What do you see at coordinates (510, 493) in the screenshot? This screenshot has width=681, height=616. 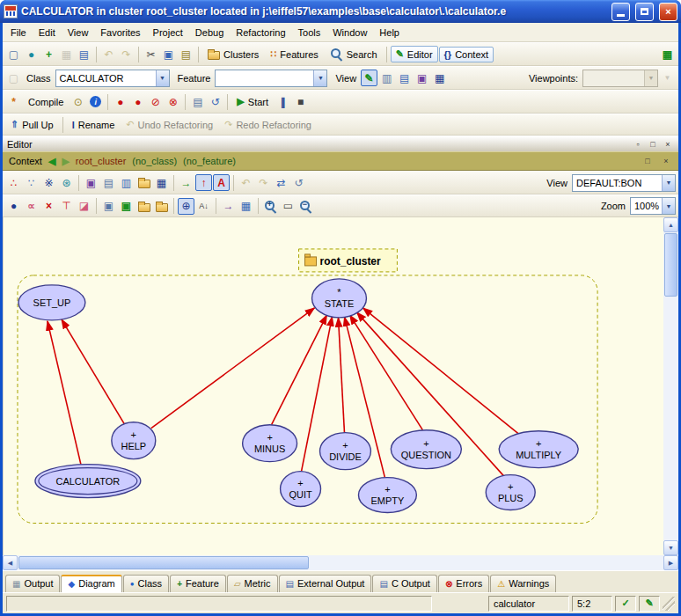 I see `class-node-plus: +PLUS` at bounding box center [510, 493].